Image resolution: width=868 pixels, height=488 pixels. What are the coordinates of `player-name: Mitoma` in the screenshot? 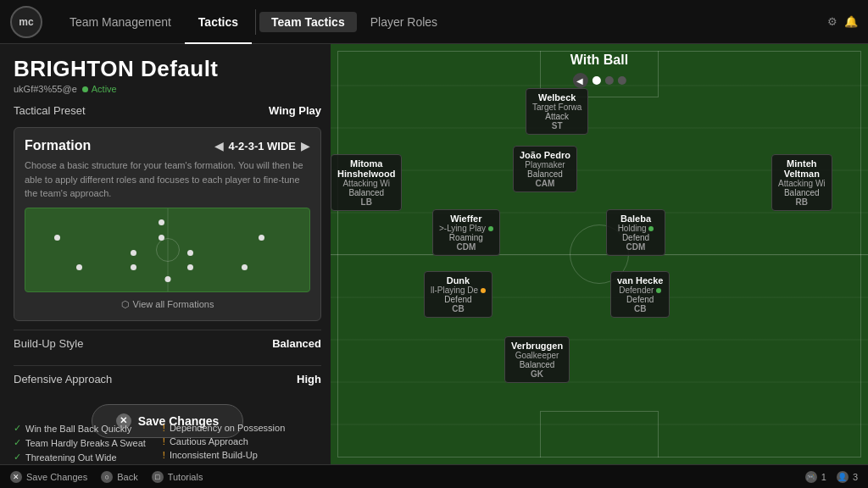 It's located at (366, 164).